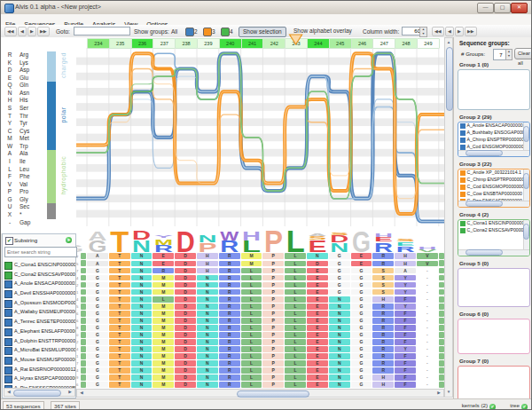 The image size is (532, 410). Describe the element at coordinates (484, 204) in the screenshot. I see `group-h-scrollbar-thumb` at that location.